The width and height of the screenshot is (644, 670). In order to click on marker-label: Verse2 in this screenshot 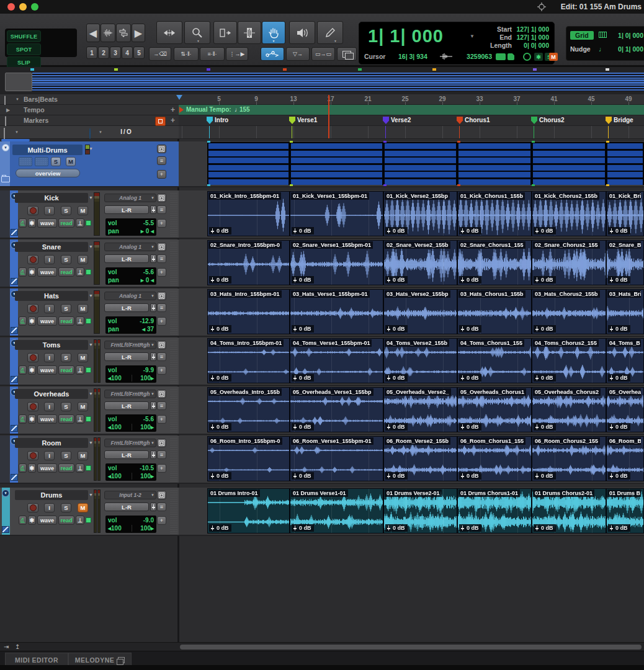, I will do `click(401, 120)`.